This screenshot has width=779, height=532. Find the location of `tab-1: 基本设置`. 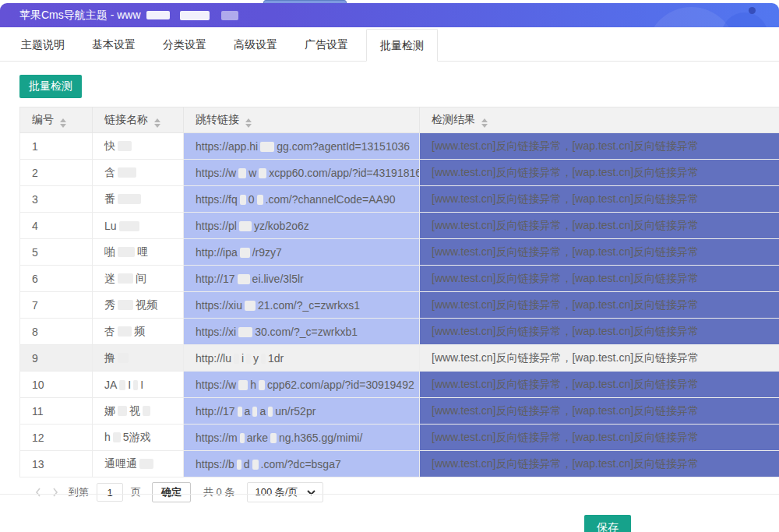

tab-1: 基本设置 is located at coordinates (114, 44).